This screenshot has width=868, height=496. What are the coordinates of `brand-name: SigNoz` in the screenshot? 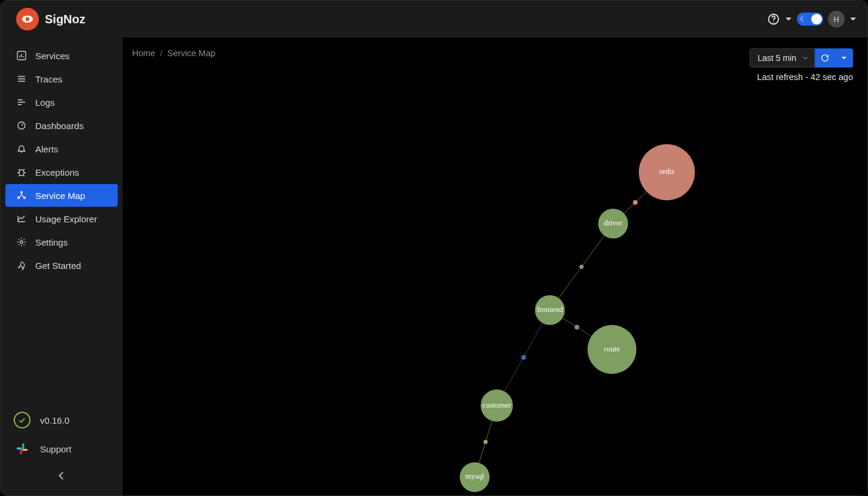 It's located at (65, 19).